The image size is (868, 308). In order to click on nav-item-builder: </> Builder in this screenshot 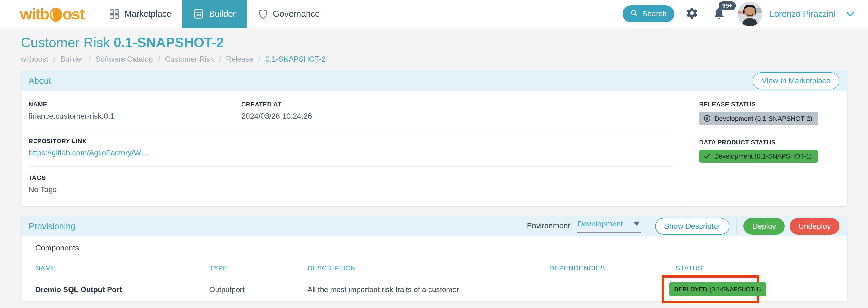, I will do `click(214, 14)`.